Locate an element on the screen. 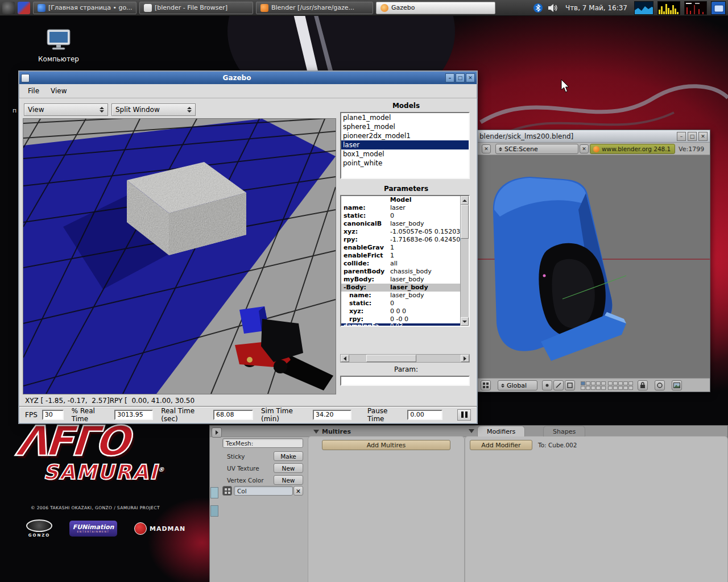 This screenshot has width=728, height=582. maximize-button: □ is located at coordinates (460, 78).